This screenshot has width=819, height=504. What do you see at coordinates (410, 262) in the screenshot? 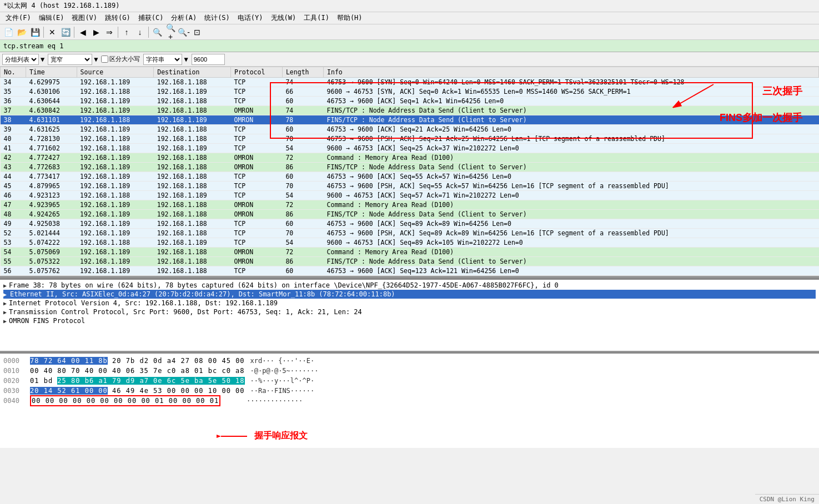
I see `table-row: 555.075322192.168.1.189192.168.1.188OMRO…` at bounding box center [410, 262].